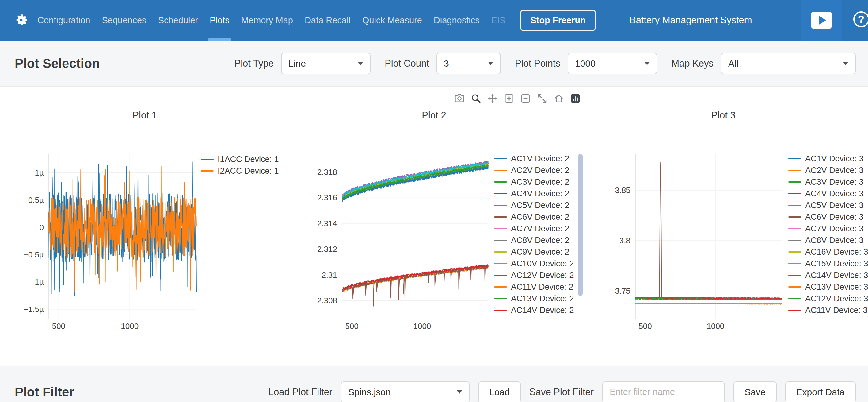  What do you see at coordinates (663, 392) in the screenshot?
I see `filter-name-input` at bounding box center [663, 392].